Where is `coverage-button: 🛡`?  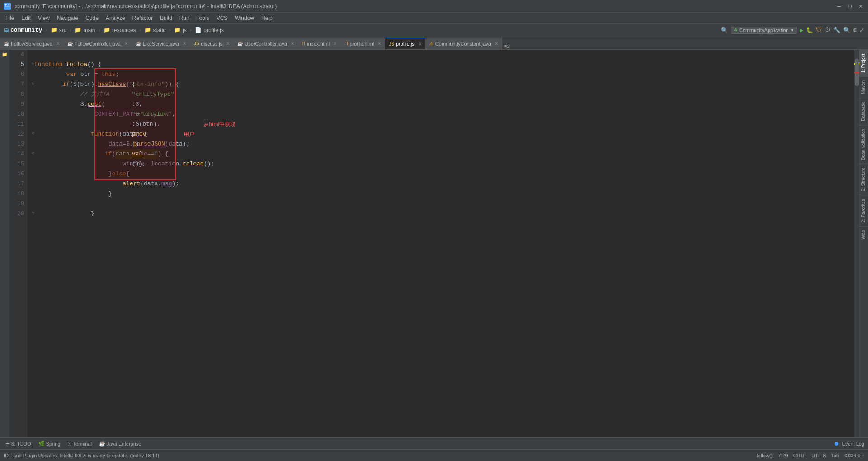 coverage-button: 🛡 is located at coordinates (819, 30).